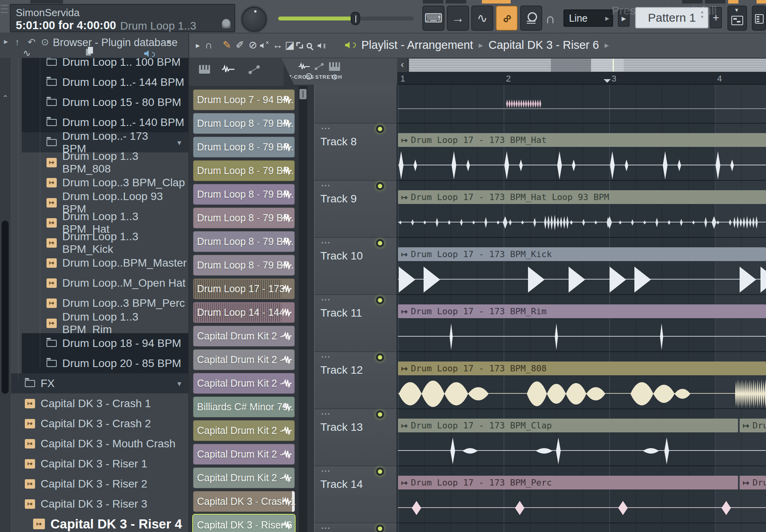 Image resolution: width=766 pixels, height=532 pixels. I want to click on playlist-view-button: ▼, so click(737, 18).